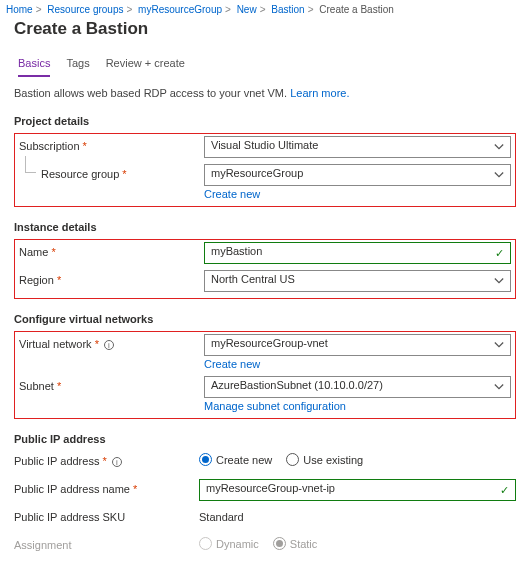 This screenshot has width=530, height=566. I want to click on subscription-select: Visual Studio Ultimate, so click(358, 147).